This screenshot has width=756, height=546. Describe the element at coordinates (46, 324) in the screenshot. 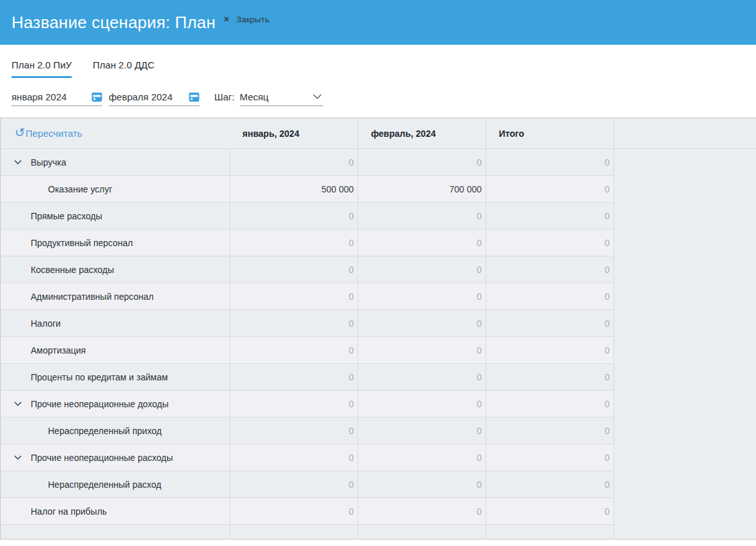

I see `row-label: Налоги` at that location.